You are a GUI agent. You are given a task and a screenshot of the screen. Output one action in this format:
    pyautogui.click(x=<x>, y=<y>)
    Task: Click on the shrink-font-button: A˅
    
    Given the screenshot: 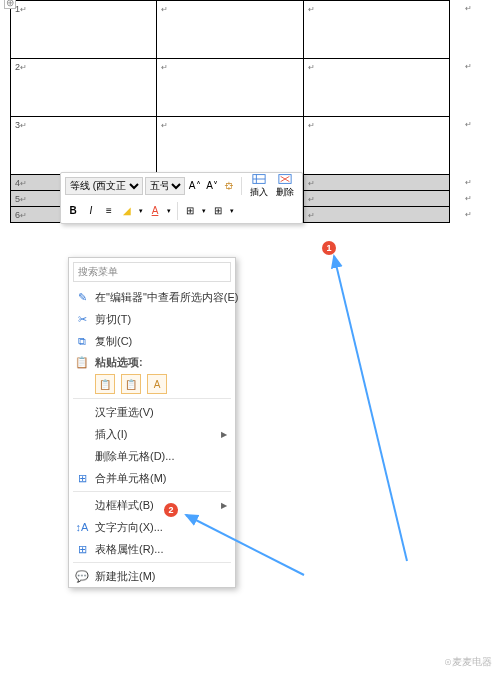 What is the action you would take?
    pyautogui.click(x=212, y=186)
    